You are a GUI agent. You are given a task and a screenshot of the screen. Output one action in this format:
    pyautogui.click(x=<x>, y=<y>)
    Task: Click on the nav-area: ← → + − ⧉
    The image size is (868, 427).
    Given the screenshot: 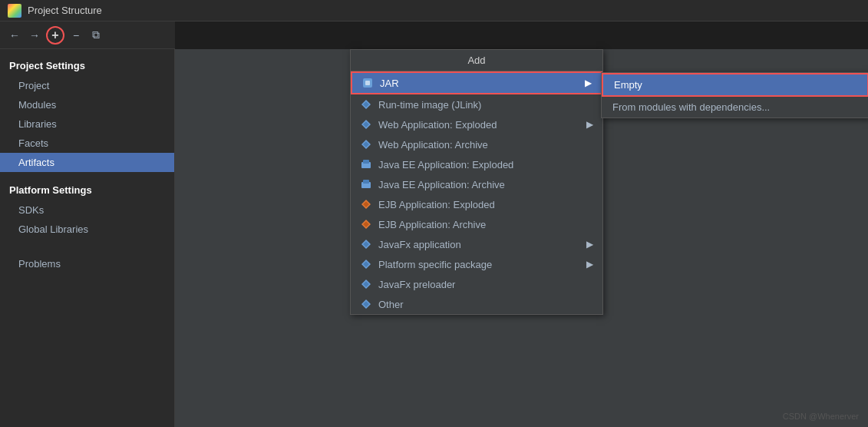 What is the action you would take?
    pyautogui.click(x=87, y=35)
    